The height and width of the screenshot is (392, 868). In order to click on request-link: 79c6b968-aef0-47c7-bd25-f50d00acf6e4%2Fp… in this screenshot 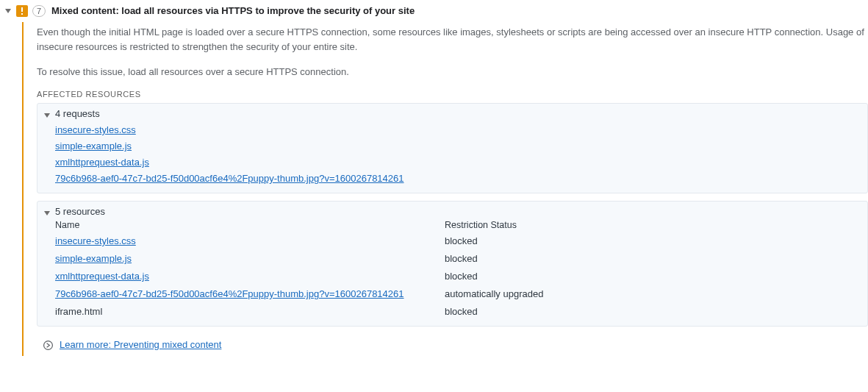, I will do `click(229, 178)`.